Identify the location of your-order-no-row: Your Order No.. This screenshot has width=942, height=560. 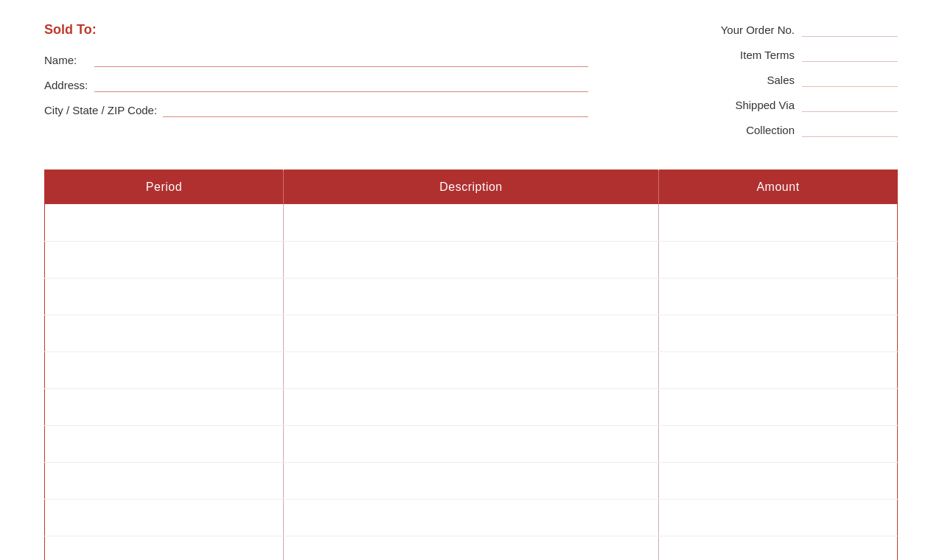
(758, 29).